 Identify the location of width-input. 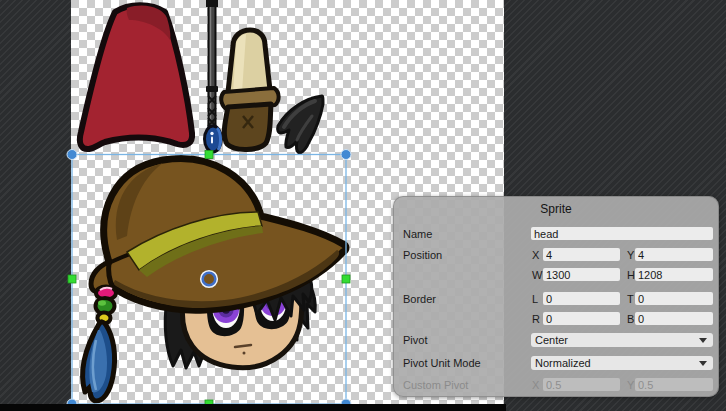
(582, 274).